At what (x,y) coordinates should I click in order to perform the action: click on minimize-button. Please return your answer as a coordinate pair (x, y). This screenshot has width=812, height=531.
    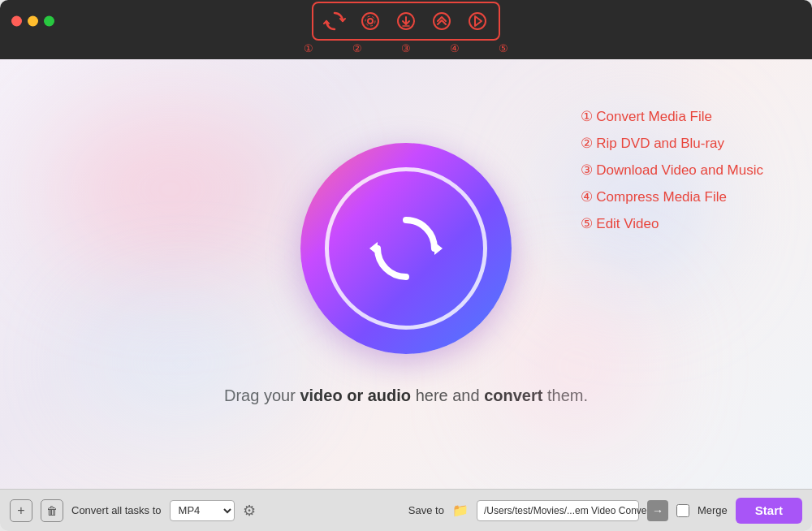
    Looking at the image, I should click on (32, 21).